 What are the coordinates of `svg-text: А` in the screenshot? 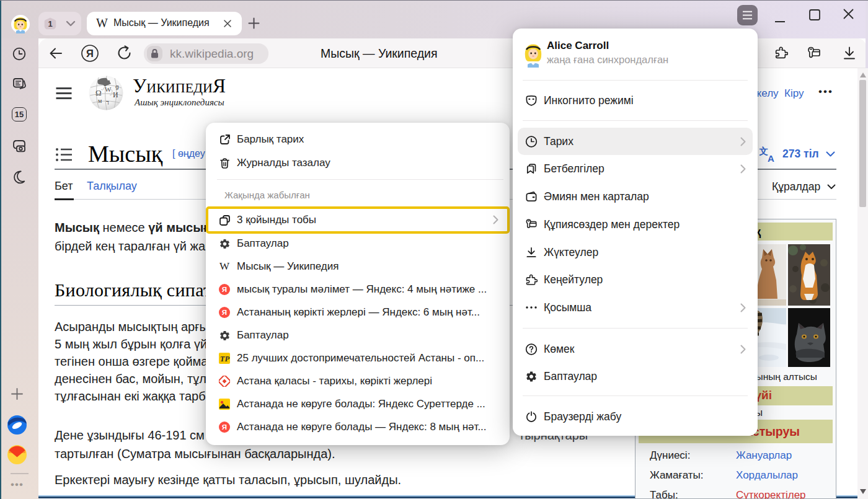 It's located at (771, 157).